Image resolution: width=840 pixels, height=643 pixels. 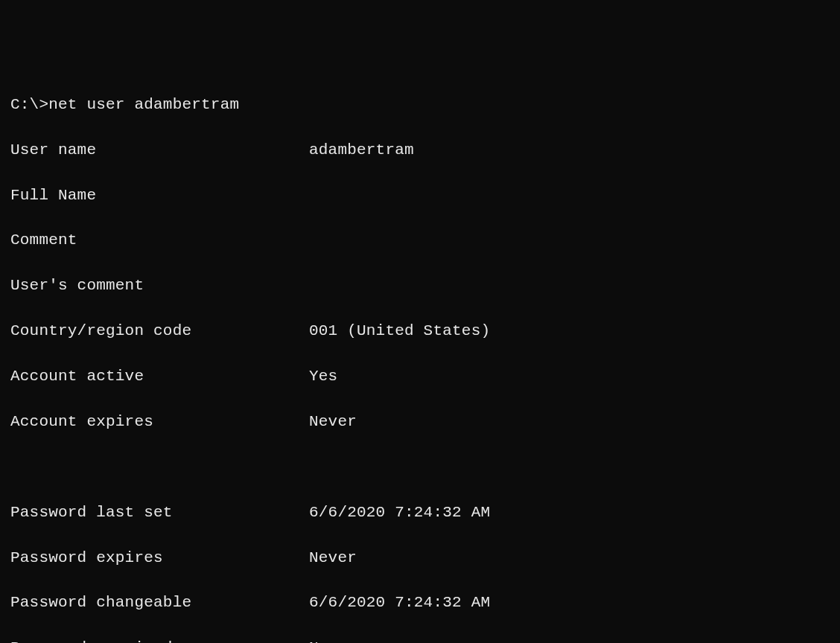 I want to click on row-label: User name, so click(x=159, y=150).